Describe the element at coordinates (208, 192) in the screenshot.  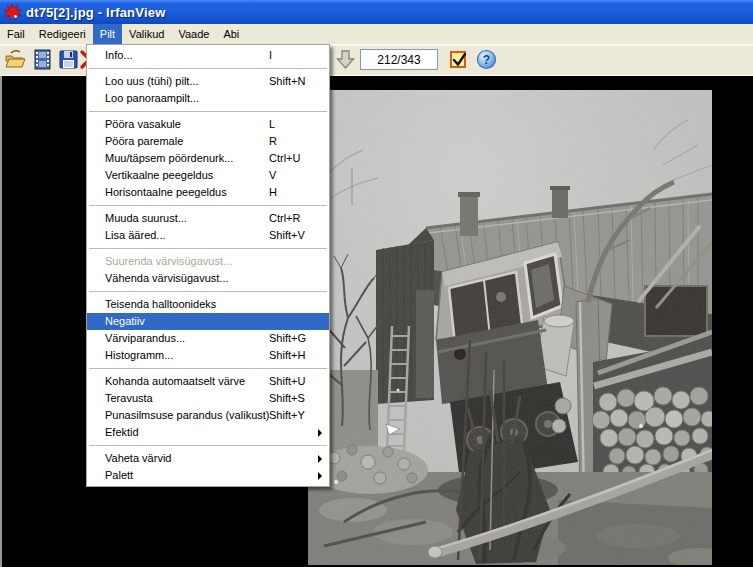
I see `menu-item-horisontaalne-peegeldus: Horisontaalne peegeldusH` at that location.